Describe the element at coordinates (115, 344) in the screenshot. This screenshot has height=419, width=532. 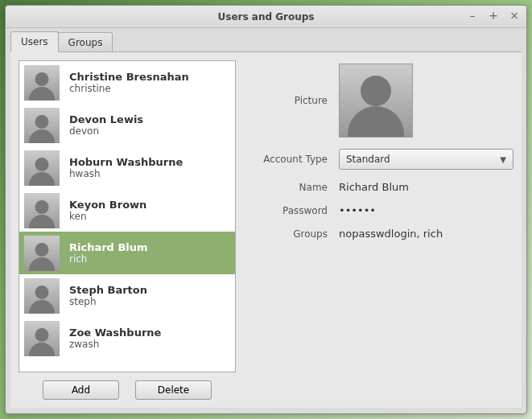
I see `user-login: zwash` at that location.